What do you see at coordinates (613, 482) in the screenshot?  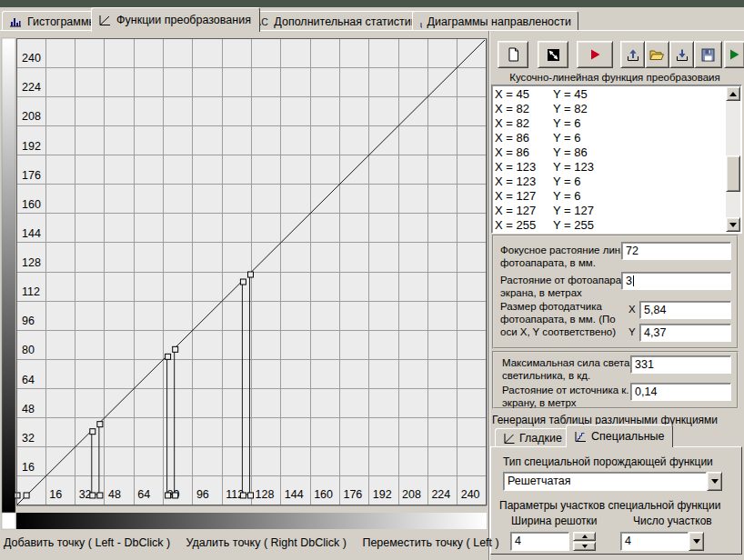 I see `special-type-combobox: Решетчатая` at bounding box center [613, 482].